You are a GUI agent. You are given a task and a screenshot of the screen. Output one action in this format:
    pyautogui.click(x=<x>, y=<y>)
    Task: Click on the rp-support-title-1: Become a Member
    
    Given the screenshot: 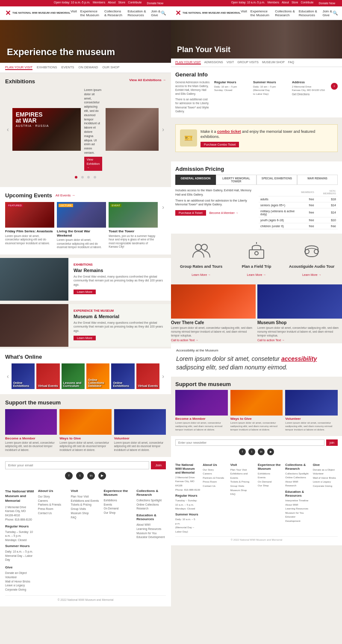 What is the action you would take?
    pyautogui.click(x=202, y=419)
    